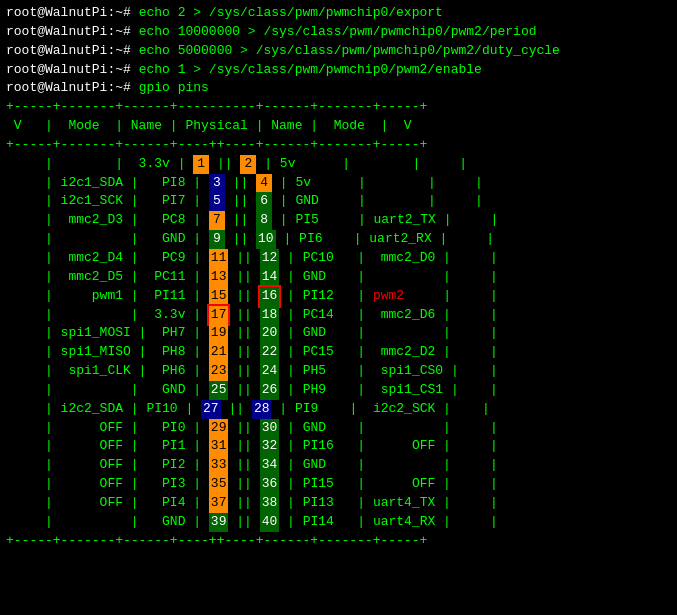  What do you see at coordinates (338, 504) in the screenshot?
I see `gpio-row-19: | OFF | PI4 | 37 || 38 | PI13 | uart4_TX…` at bounding box center [338, 504].